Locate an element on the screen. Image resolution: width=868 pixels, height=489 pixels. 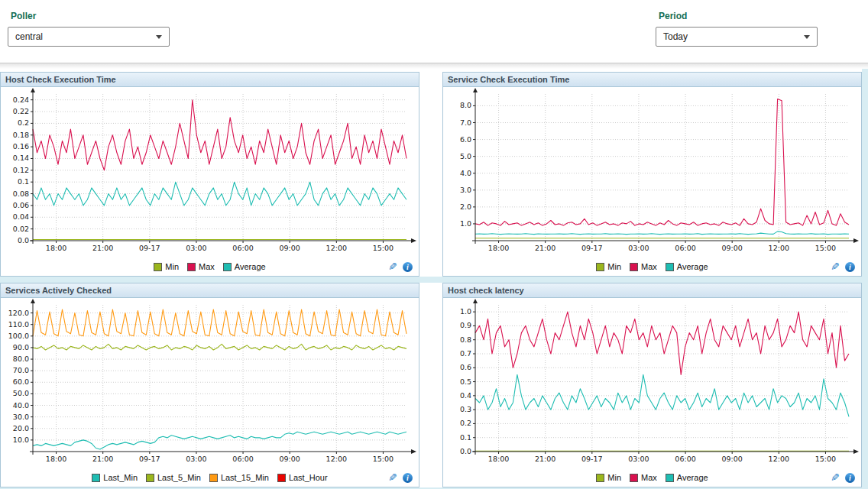
svg-text: 4.0 is located at coordinates (466, 173).